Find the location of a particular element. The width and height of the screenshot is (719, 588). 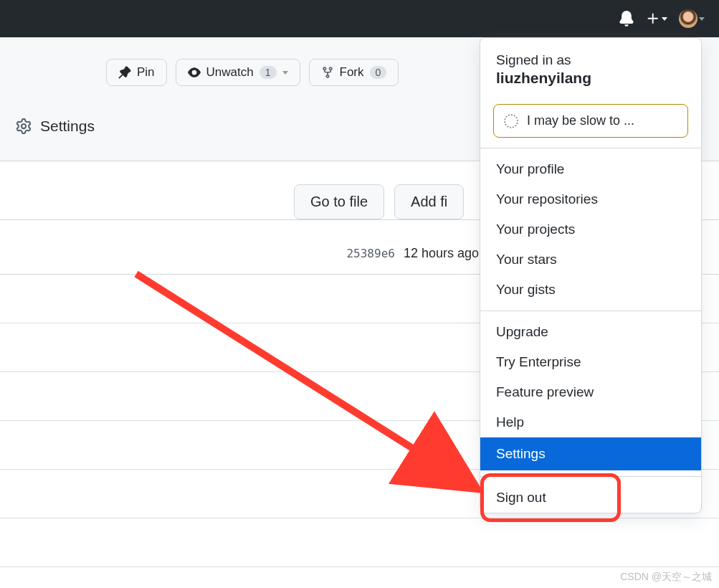

menu-item-your-repositories: Your repositories is located at coordinates (591, 199).